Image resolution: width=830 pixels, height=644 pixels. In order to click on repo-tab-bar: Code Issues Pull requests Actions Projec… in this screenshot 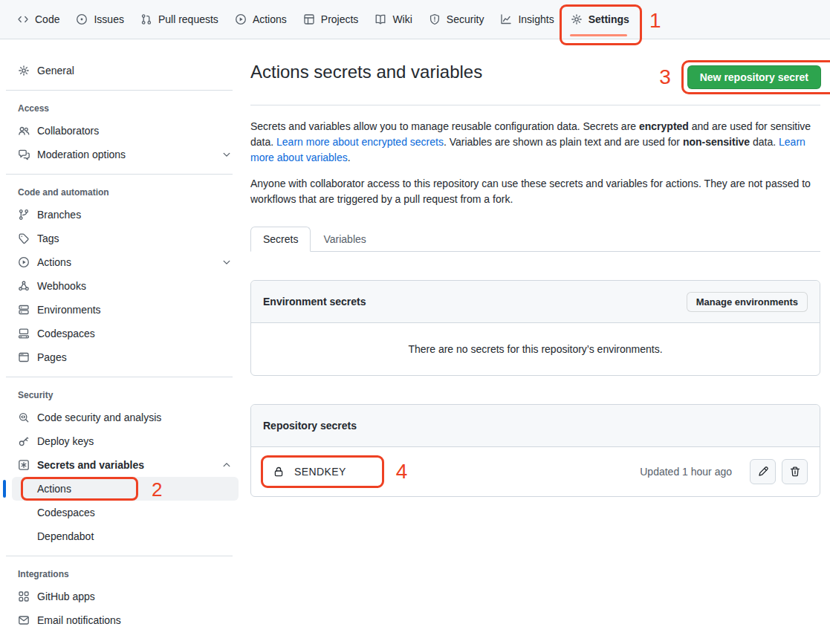, I will do `click(415, 19)`.